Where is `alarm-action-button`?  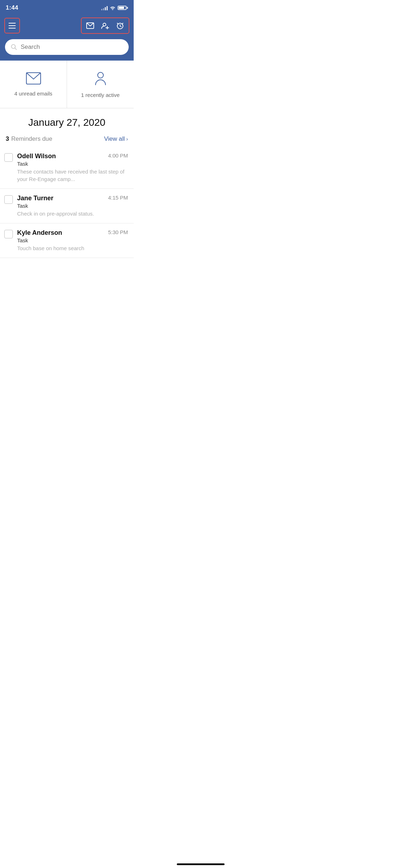
alarm-action-button is located at coordinates (120, 26).